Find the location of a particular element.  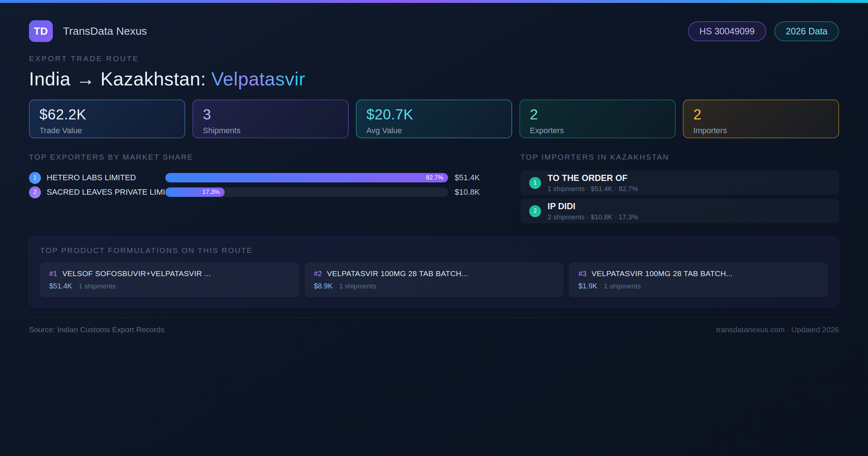

product-meta-line: $8.9K 1 shipments is located at coordinates (434, 286).